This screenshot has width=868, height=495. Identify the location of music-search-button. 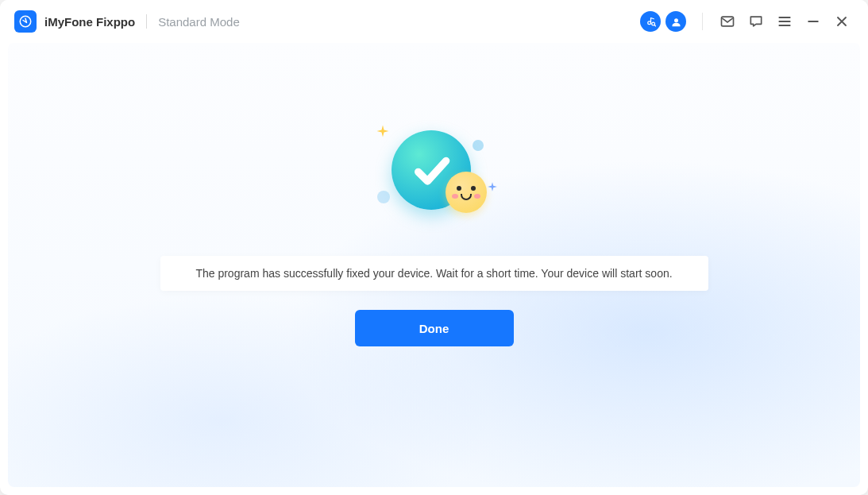
(650, 21).